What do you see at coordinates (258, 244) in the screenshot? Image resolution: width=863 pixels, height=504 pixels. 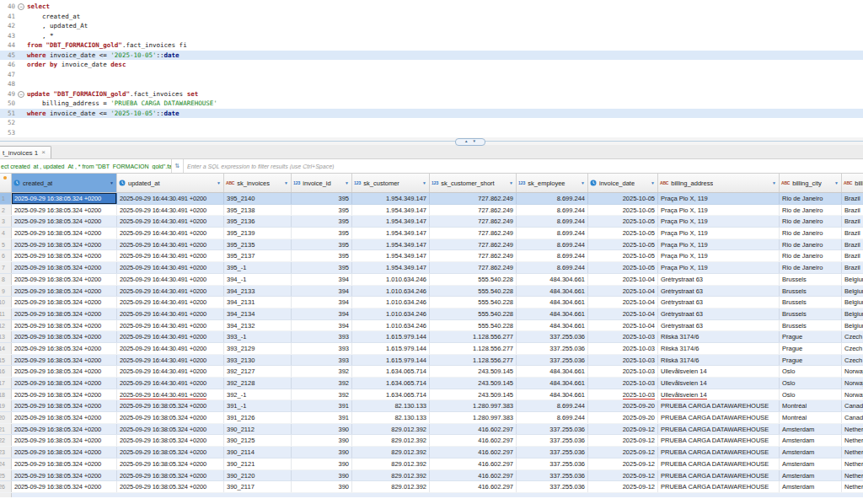 I see `grid-cell: 395_2135` at bounding box center [258, 244].